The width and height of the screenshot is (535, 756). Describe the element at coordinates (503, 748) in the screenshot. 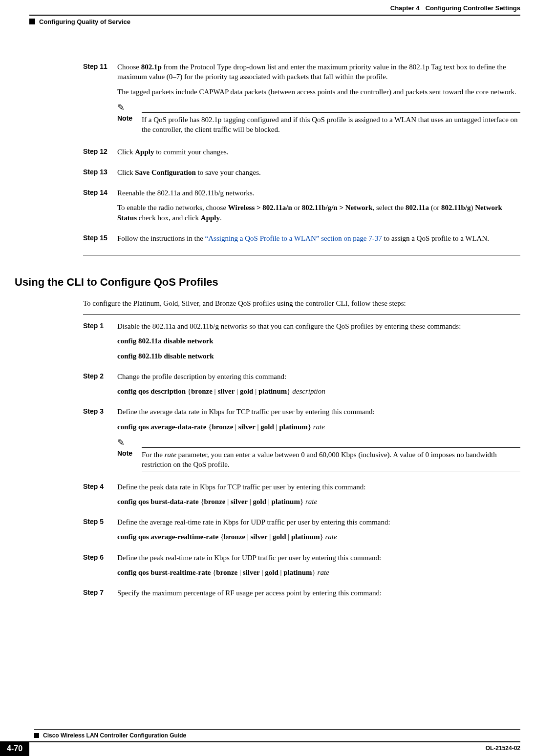

I see `footer-doc-id: OL-21524-02` at that location.